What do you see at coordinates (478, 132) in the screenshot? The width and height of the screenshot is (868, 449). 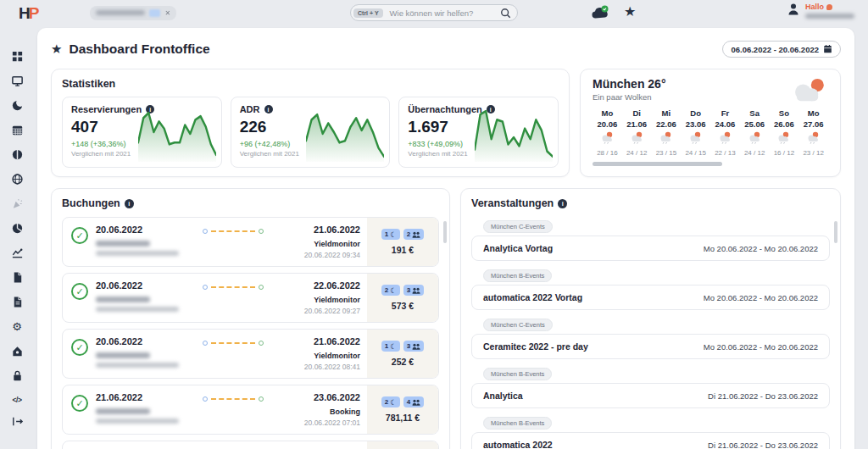 I see `stat-card: Übernachtungen 1.697 +833 (+49,09%) Verg…` at bounding box center [478, 132].